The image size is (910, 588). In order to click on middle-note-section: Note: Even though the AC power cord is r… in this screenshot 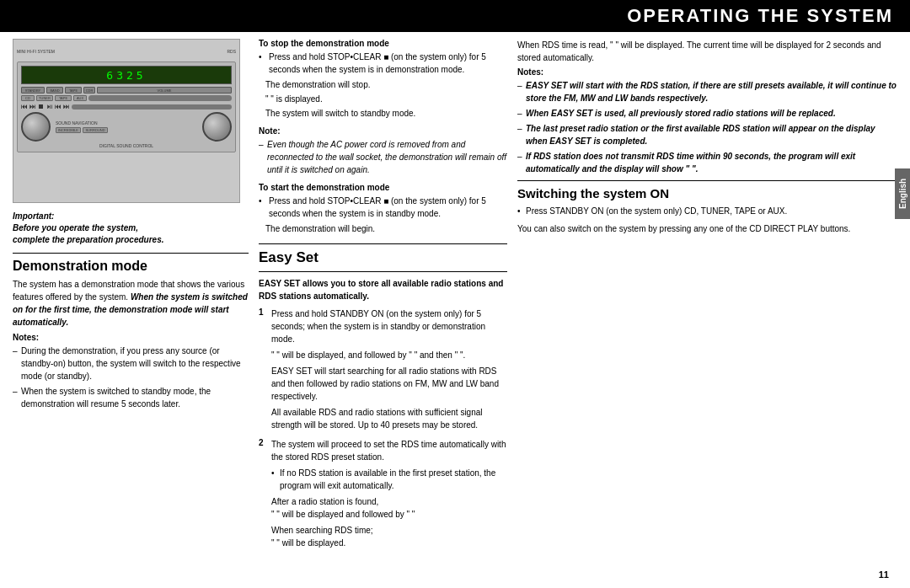, I will do `click(383, 152)`.